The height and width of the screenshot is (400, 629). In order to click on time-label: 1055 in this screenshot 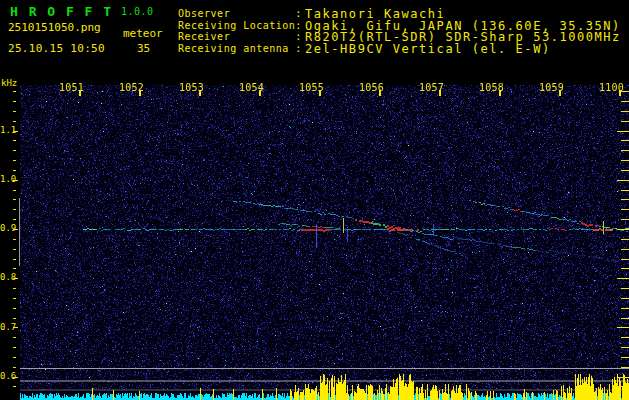, I will do `click(309, 88)`.